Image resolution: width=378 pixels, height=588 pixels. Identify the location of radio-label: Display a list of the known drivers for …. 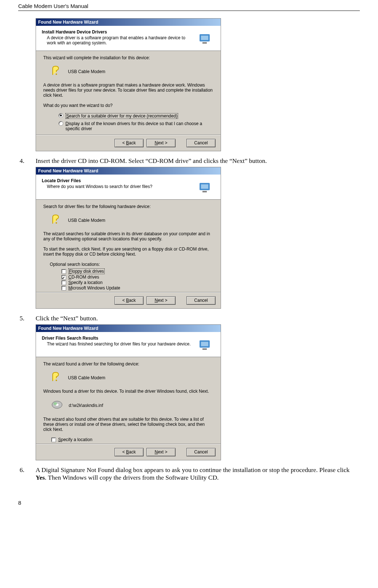
(140, 126).